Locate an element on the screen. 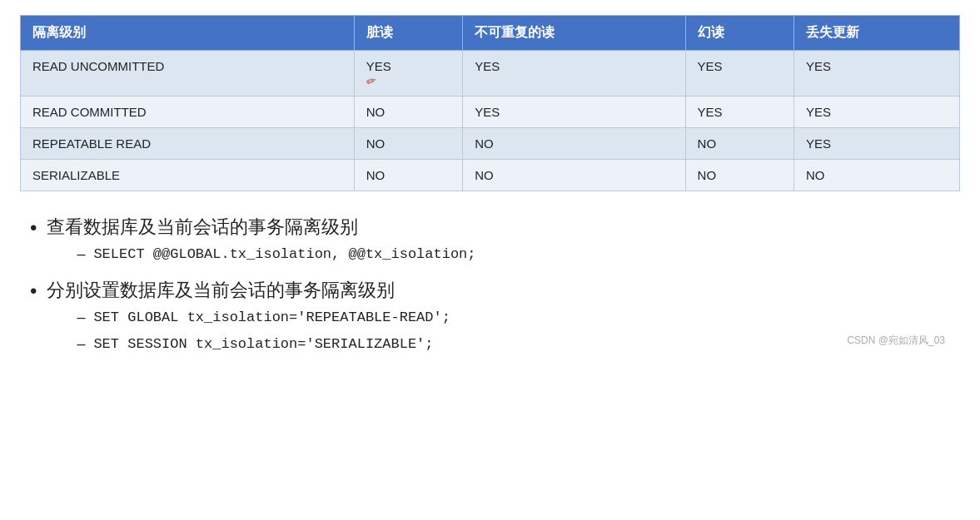 The width and height of the screenshot is (980, 520). cell-isolation: READ COMMITTED is located at coordinates (188, 112).